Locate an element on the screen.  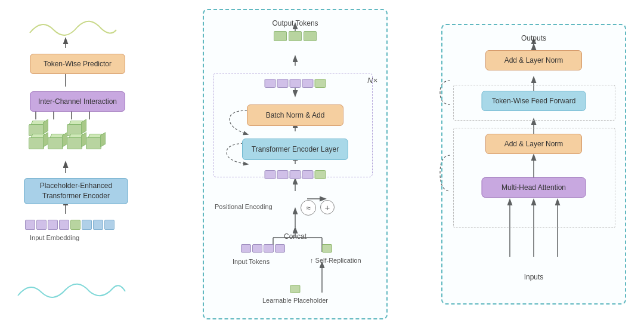
self-replication-label: ↑ Self-Replication is located at coordinates (336, 260).